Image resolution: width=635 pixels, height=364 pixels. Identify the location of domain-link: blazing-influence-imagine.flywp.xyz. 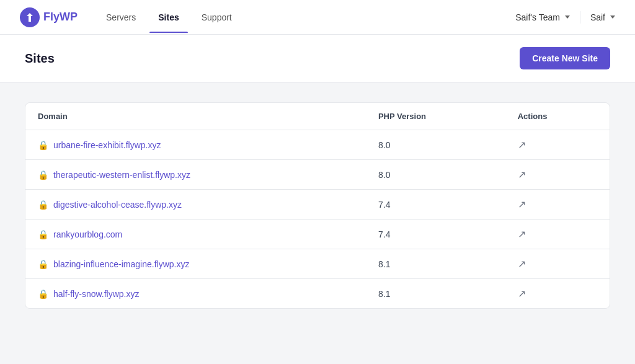
(122, 264).